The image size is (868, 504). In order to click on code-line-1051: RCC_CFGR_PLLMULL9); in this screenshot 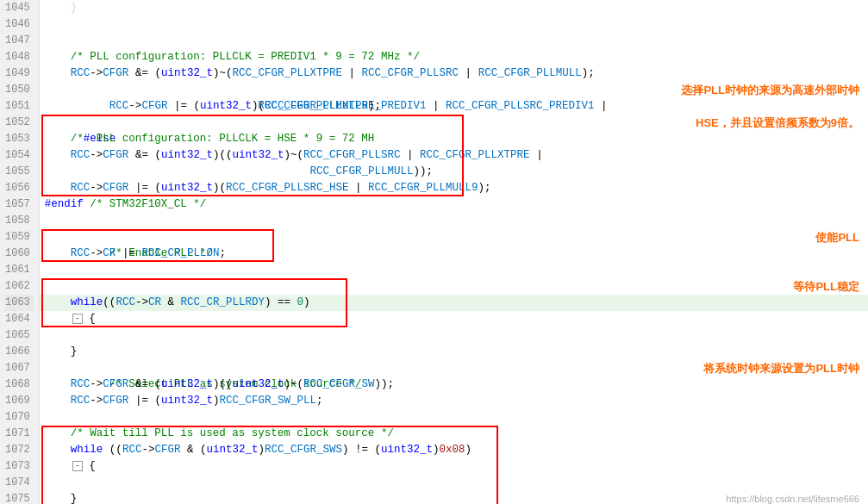, I will do `click(453, 107)`.